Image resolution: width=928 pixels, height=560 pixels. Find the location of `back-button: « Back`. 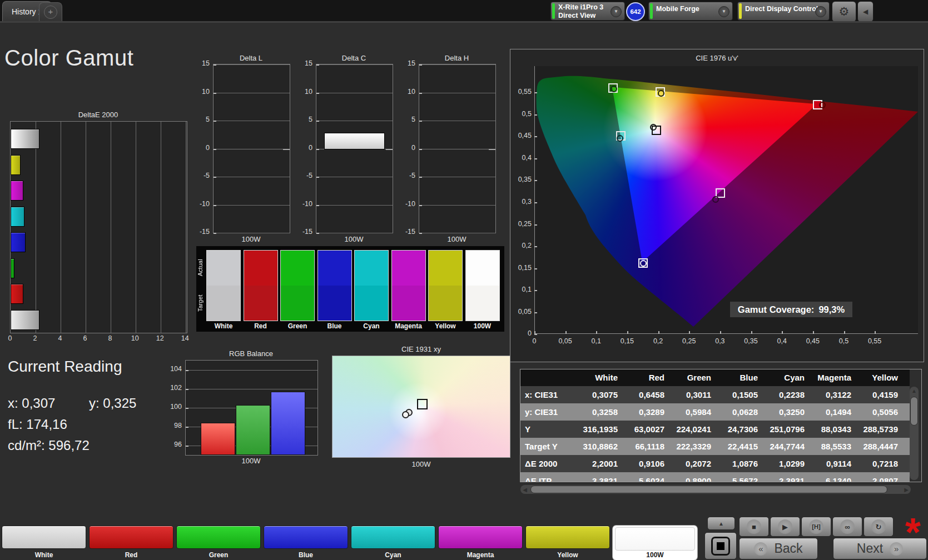

back-button: « Back is located at coordinates (778, 549).